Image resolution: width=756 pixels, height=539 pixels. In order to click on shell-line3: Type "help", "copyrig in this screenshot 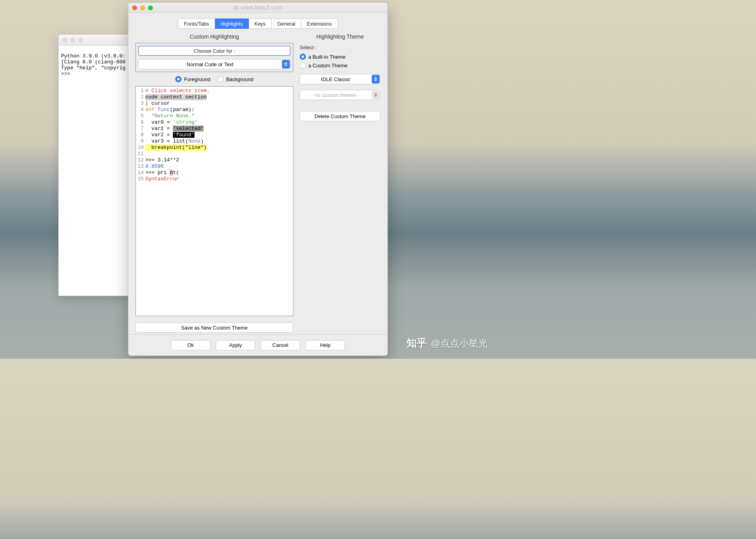, I will do `click(93, 68)`.